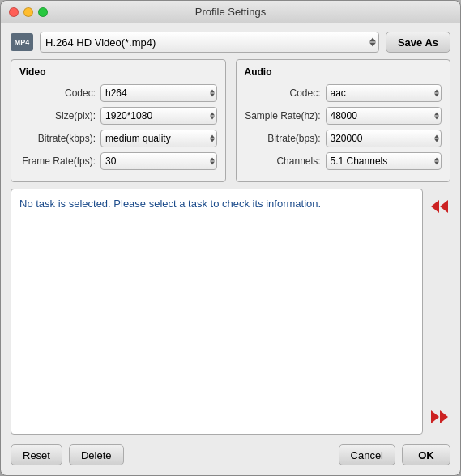 This screenshot has height=476, width=461. Describe the element at coordinates (209, 42) in the screenshot. I see `profile-select: H.264 HD Video(*.mp4)` at that location.